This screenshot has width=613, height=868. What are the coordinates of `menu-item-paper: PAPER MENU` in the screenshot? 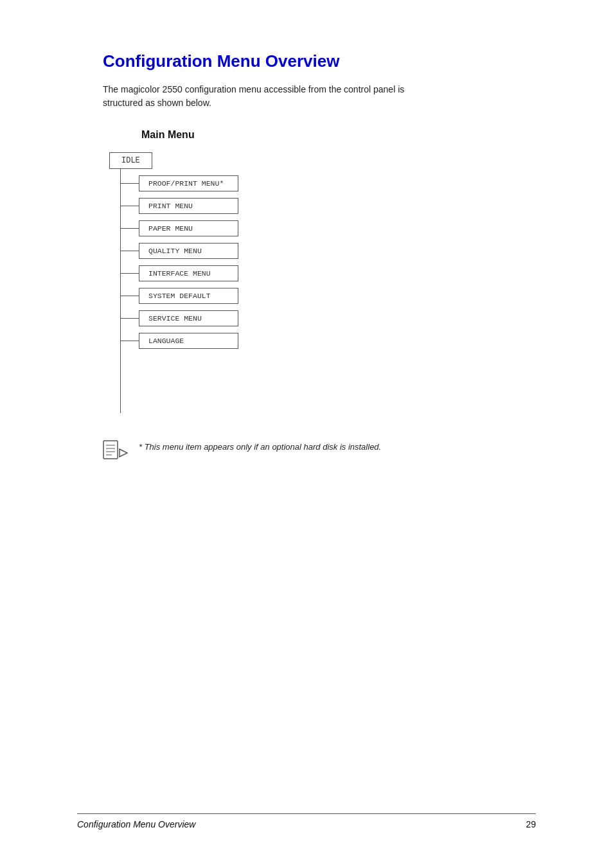 It's located at (189, 229).